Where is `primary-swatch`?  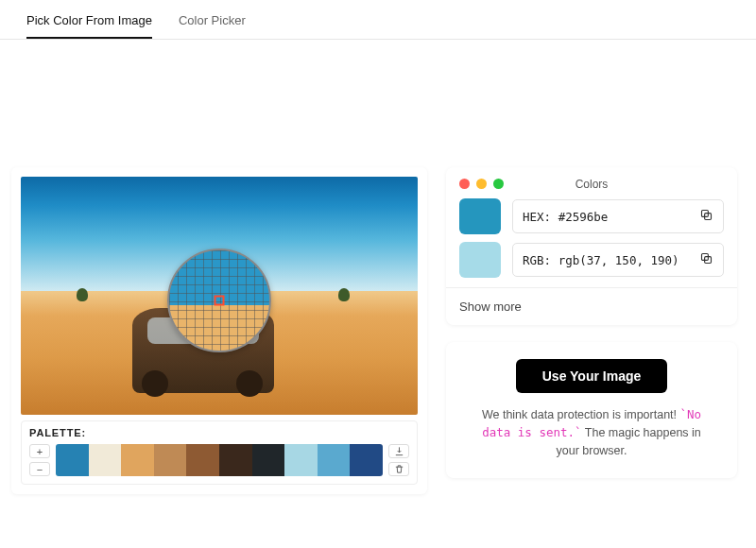 primary-swatch is located at coordinates (480, 216).